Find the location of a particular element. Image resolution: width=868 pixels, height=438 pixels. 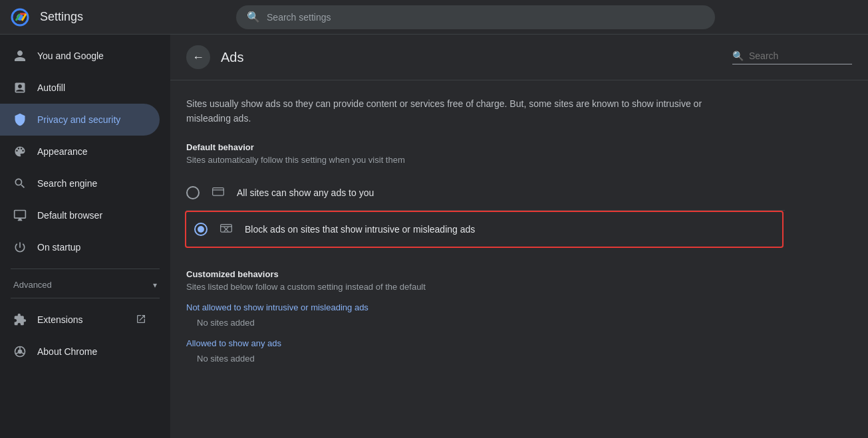

sidebar-label-default-browser: Default browser is located at coordinates (92, 215).